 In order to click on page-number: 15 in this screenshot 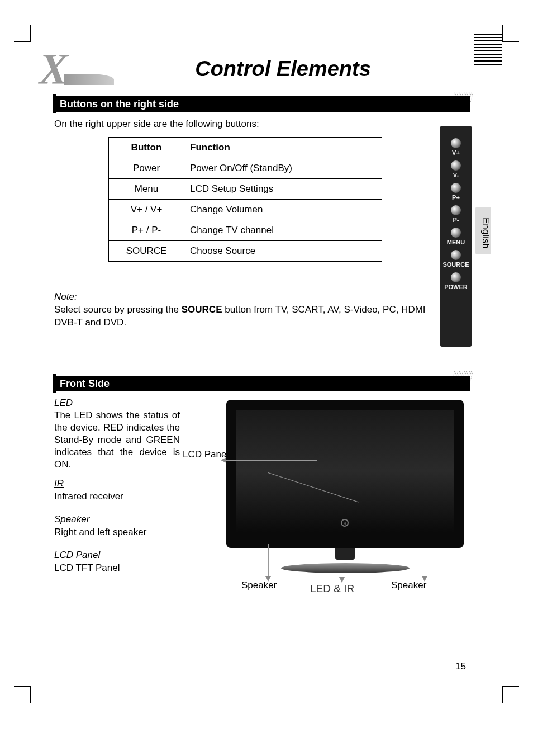, I will do `click(460, 667)`.